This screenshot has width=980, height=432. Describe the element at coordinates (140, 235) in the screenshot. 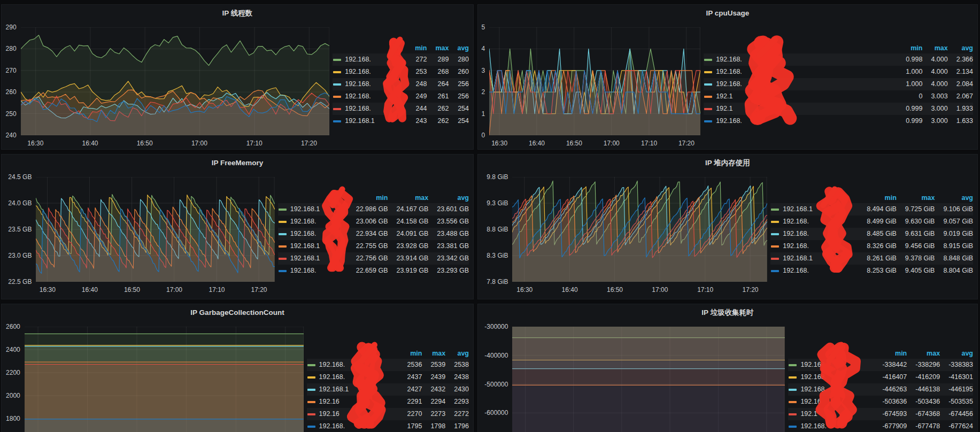

I see `time-series-graph: 24.5 GB24.0 GB23.5 GB23.0 GB22.5 GB16:30…` at that location.